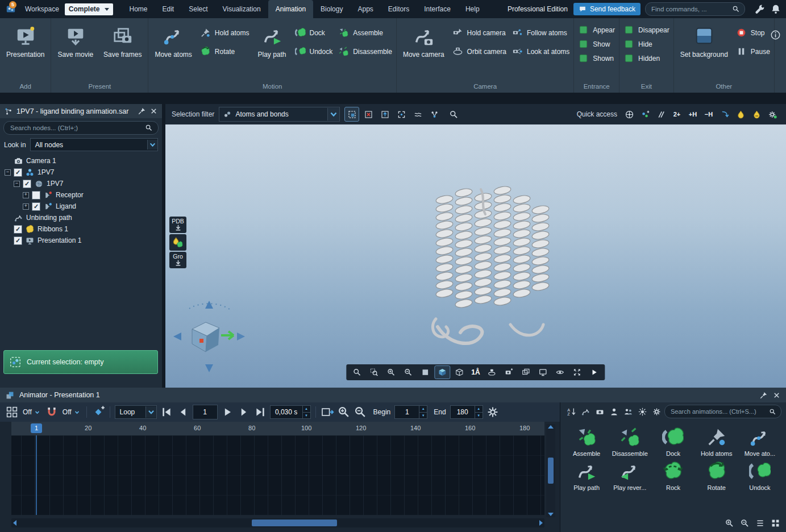 Image resolution: width=786 pixels, height=532 pixels. Describe the element at coordinates (492, 372) in the screenshot. I see `turntable-button` at that location.